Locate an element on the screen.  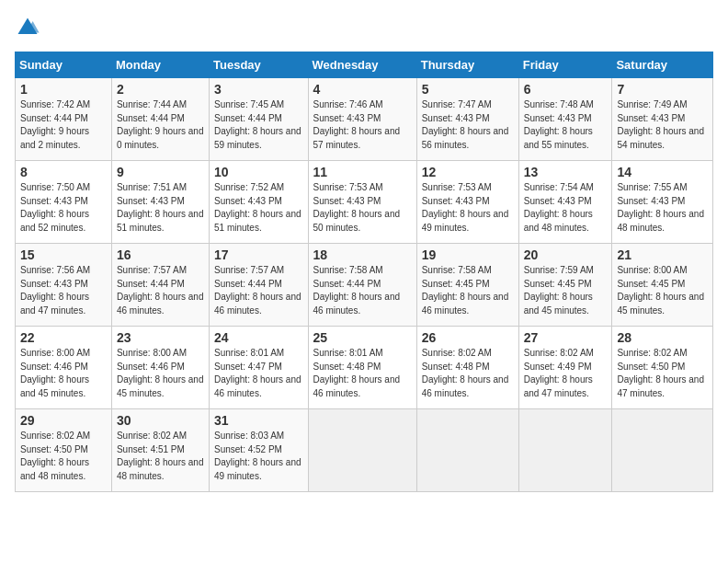
logo-icon is located at coordinates (28, 28).